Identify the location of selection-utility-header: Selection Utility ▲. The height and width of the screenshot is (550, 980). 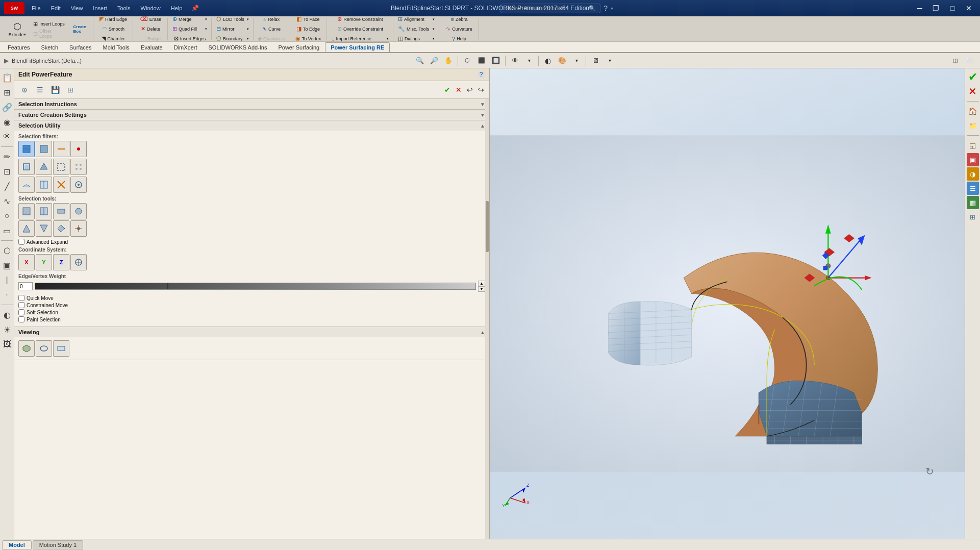
(252, 126).